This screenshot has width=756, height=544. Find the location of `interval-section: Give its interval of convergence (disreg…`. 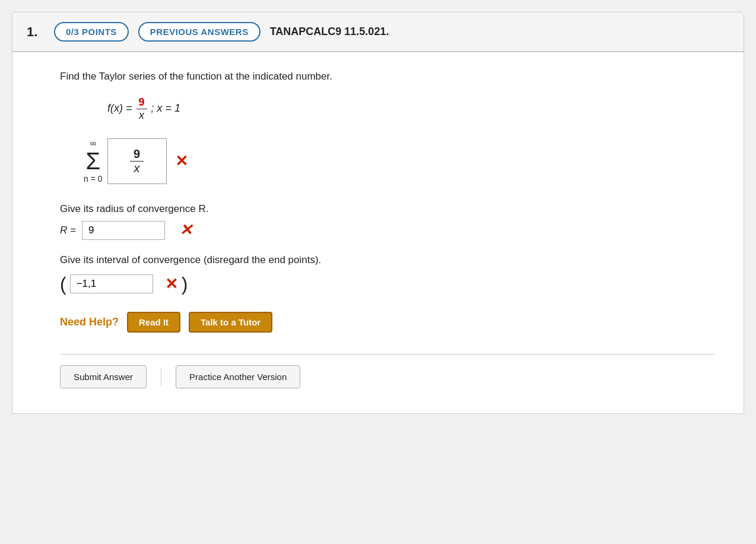

interval-section: Give its interval of convergence (disreg… is located at coordinates (387, 274).